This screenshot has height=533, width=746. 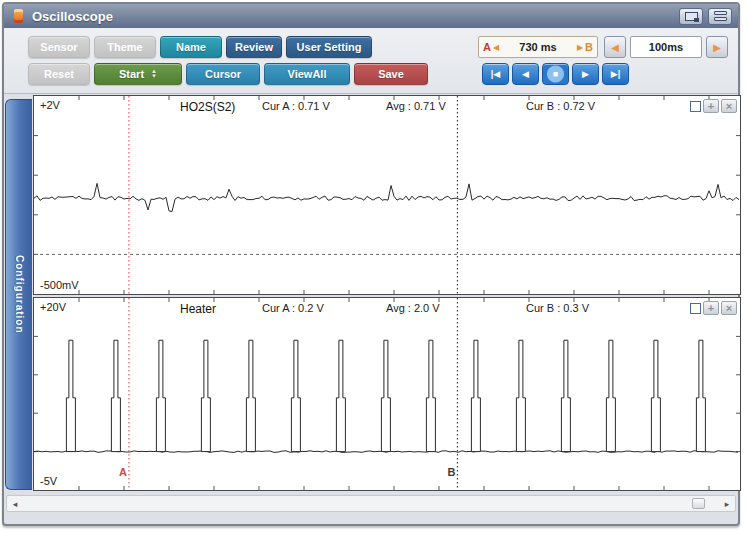 I want to click on channel-title: Heater, so click(x=198, y=309).